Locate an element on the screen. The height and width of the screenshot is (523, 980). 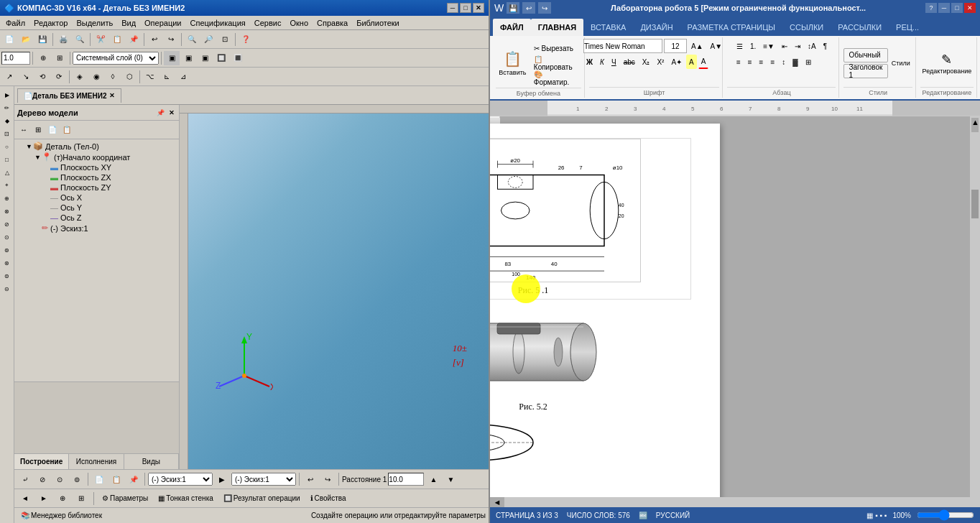
tb-undo: ↩ is located at coordinates (154, 40).